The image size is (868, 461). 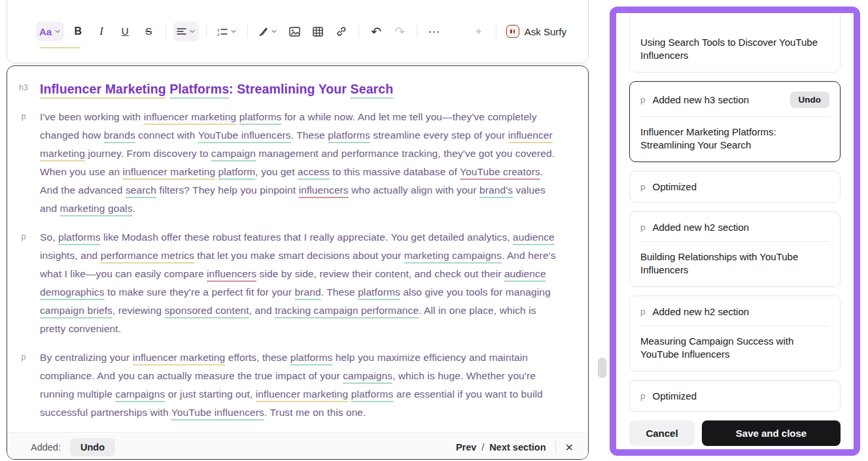 What do you see at coordinates (395, 171) in the screenshot?
I see `text-span: to this massive database of` at bounding box center [395, 171].